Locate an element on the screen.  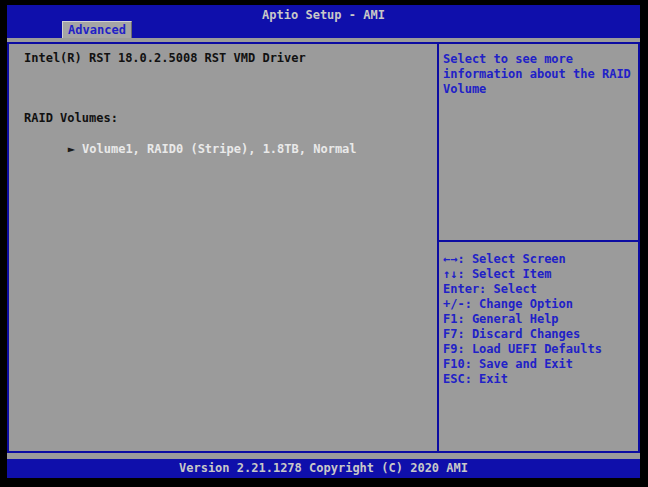
legend-item-save-exit: F10: Save and Exit is located at coordinates (540, 364).